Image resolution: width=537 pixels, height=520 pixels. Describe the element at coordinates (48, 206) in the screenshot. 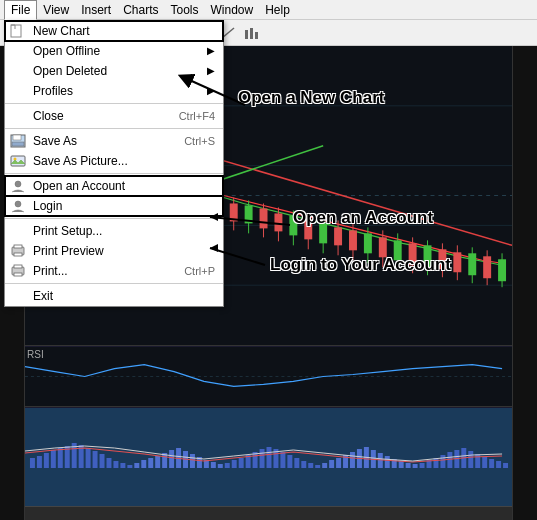

I see `login-label: Login` at that location.